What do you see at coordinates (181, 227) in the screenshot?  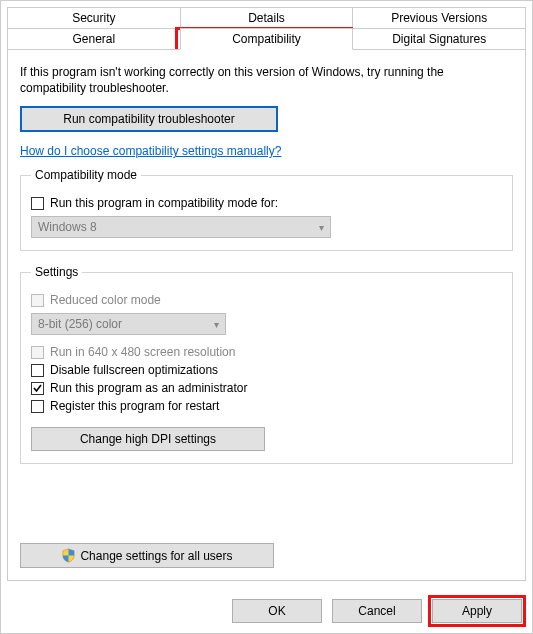 I see `compat-mode-select: Windows 8 ▾` at bounding box center [181, 227].